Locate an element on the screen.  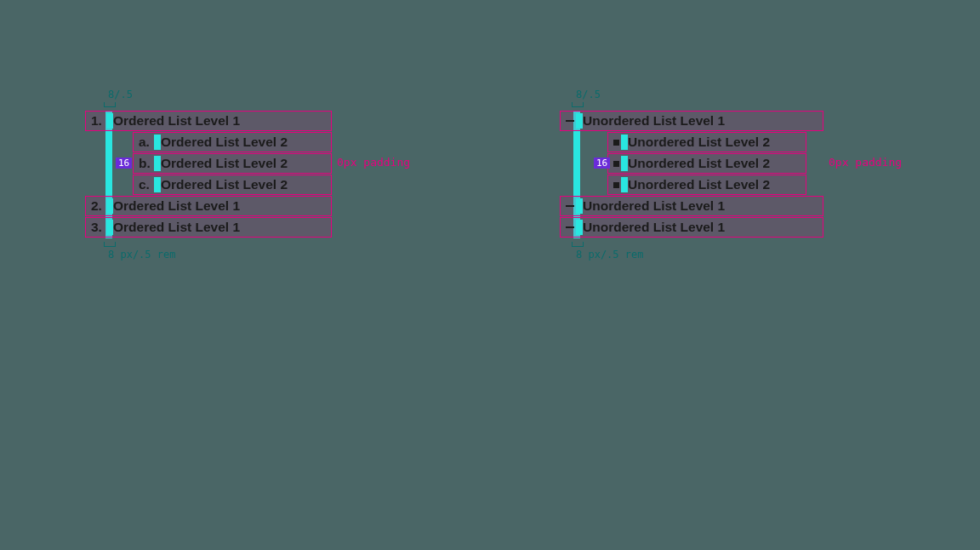
list-marker: 3. is located at coordinates (98, 227).